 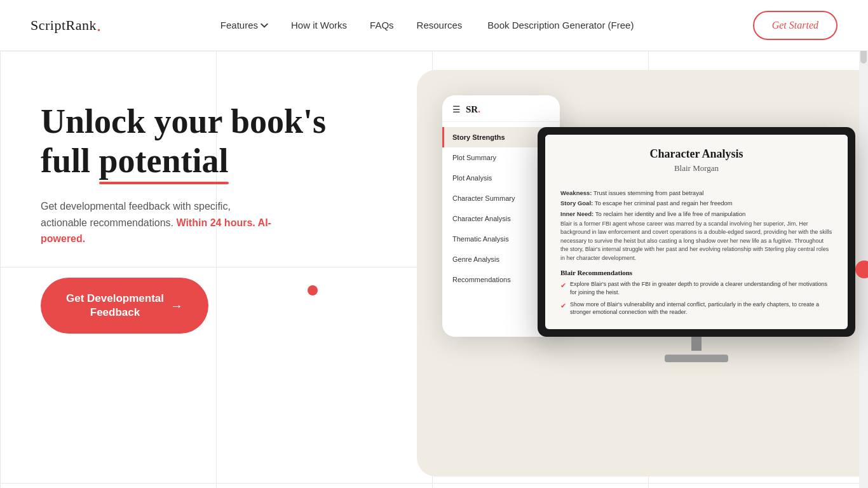 What do you see at coordinates (560, 25) in the screenshot?
I see `nav-book-desc: Book Description Generator (Free)` at bounding box center [560, 25].